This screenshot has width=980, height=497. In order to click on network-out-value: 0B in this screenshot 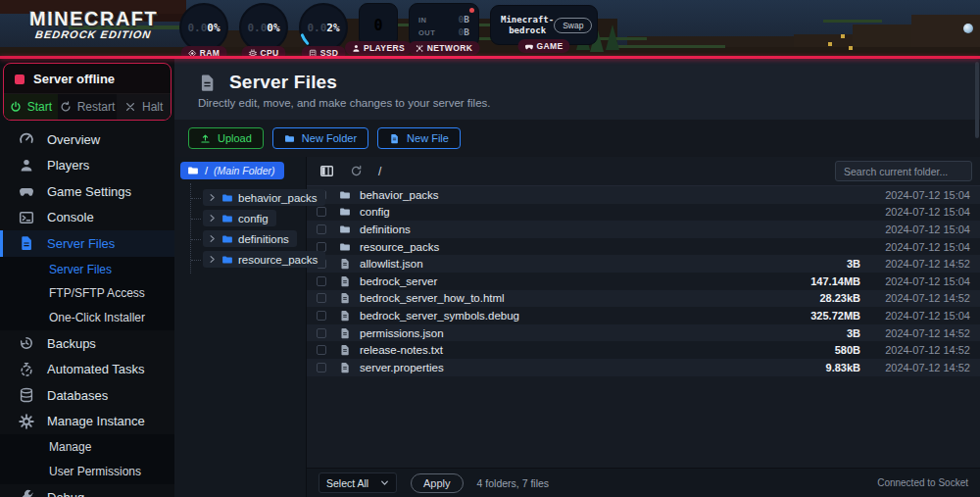, I will do `click(465, 31)`.